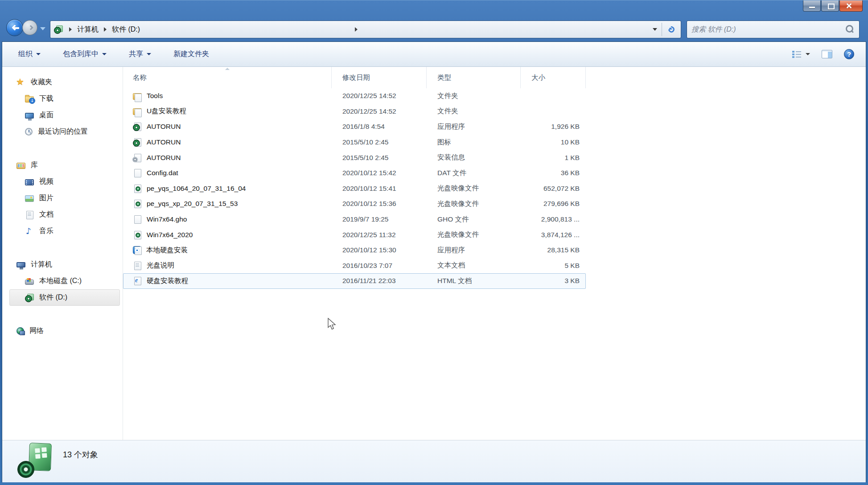  What do you see at coordinates (379, 142) in the screenshot?
I see `file-date: 2015/5/10 2:45` at bounding box center [379, 142].